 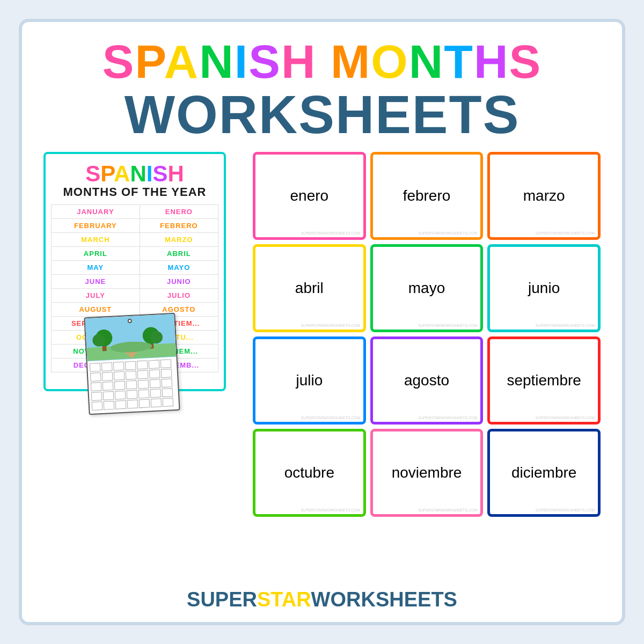 What do you see at coordinates (179, 268) in the screenshot?
I see `month-es: MAYO` at bounding box center [179, 268].